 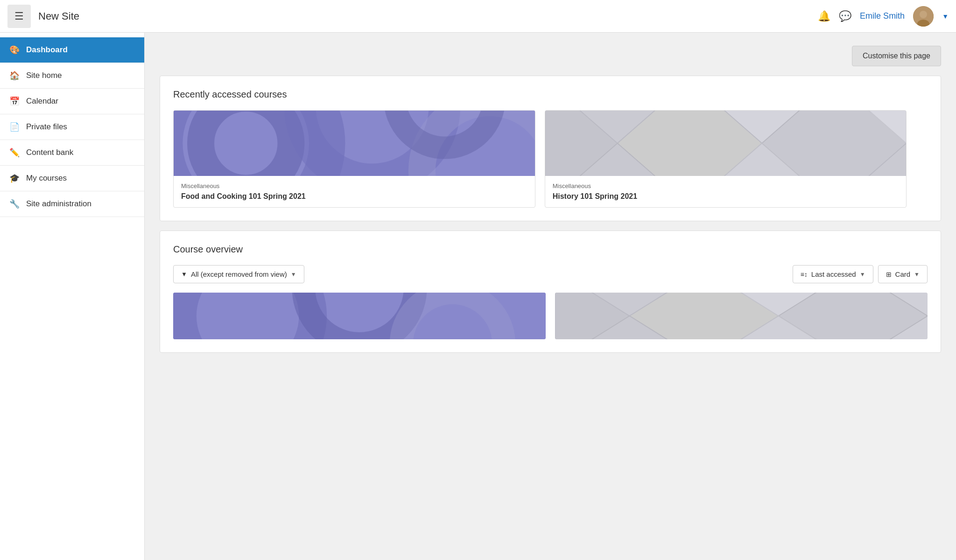 I want to click on sort-label: Last accessed, so click(x=834, y=274).